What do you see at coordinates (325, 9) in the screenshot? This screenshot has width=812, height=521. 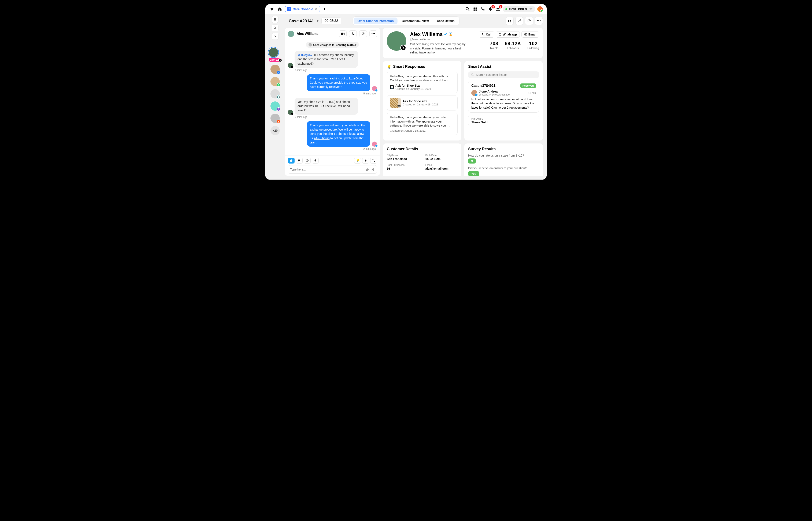 I see `add-tab-button: +` at bounding box center [325, 9].